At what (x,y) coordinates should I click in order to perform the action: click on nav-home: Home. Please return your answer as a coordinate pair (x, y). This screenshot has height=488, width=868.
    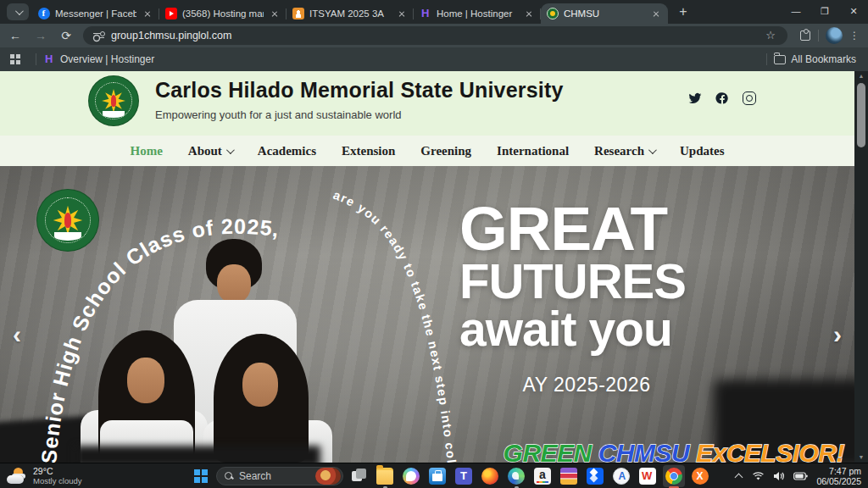
    Looking at the image, I should click on (147, 151).